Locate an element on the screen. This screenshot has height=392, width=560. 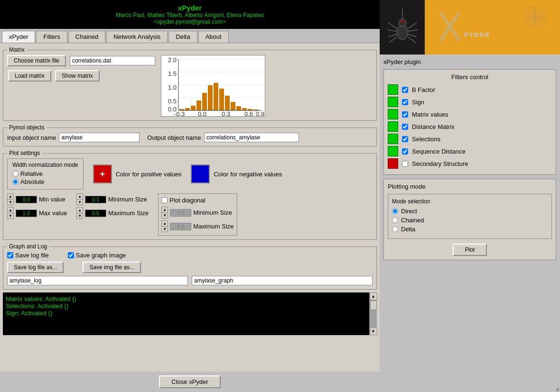
filter-distance-matrix-checkbox is located at coordinates (405, 127).